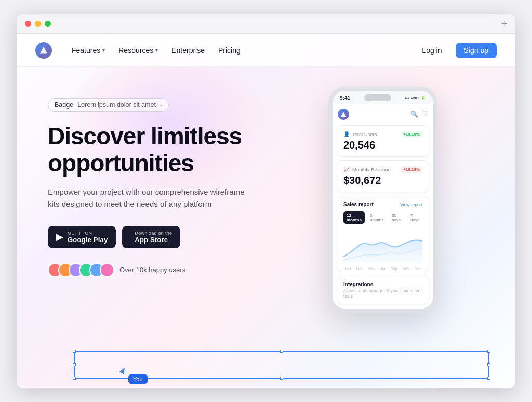  Describe the element at coordinates (383, 141) in the screenshot. I see `total-users-card: 👤 Total Users +10.18% 20,546` at that location.